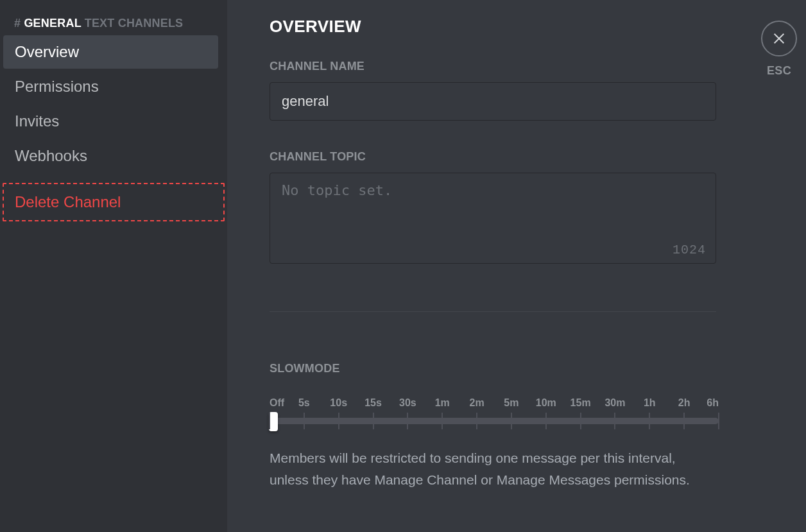 The width and height of the screenshot is (806, 532). Describe the element at coordinates (47, 51) in the screenshot. I see `sidebar-item-label: Overview` at that location.